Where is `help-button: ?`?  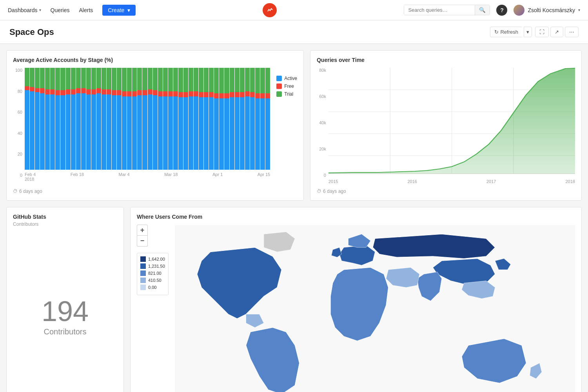
help-button: ? is located at coordinates (502, 10).